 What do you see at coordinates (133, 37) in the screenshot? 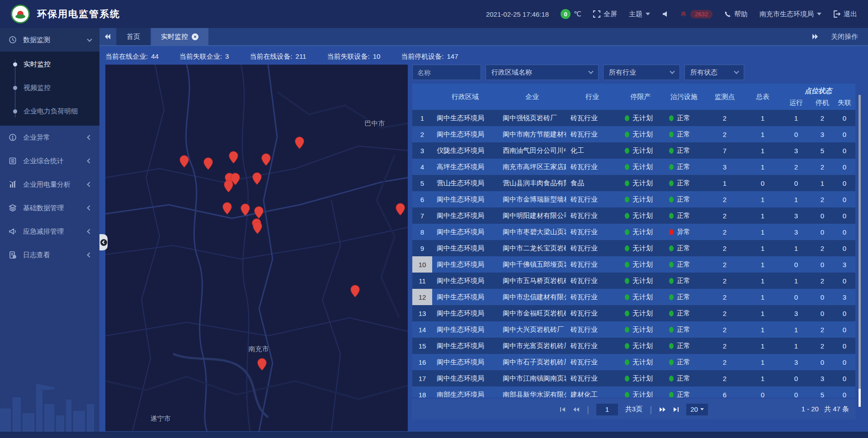
I see `tab-home: 首页` at bounding box center [133, 37].